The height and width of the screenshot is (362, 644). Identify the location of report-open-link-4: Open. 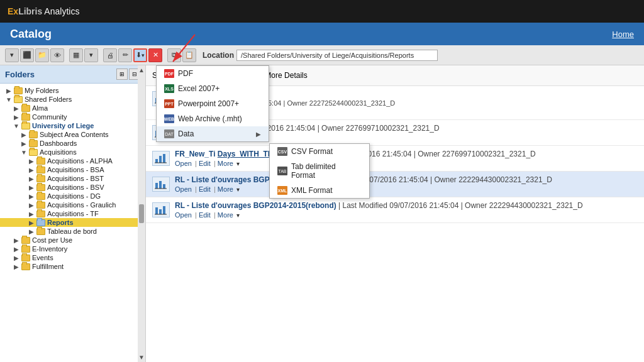
(184, 189).